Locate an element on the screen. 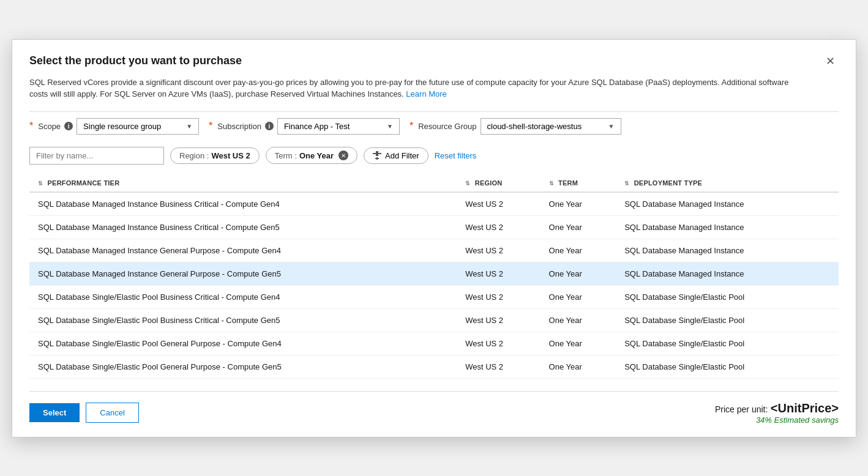 Image resolution: width=868 pixels, height=476 pixels. resource-group-label: Resource Group is located at coordinates (447, 126).